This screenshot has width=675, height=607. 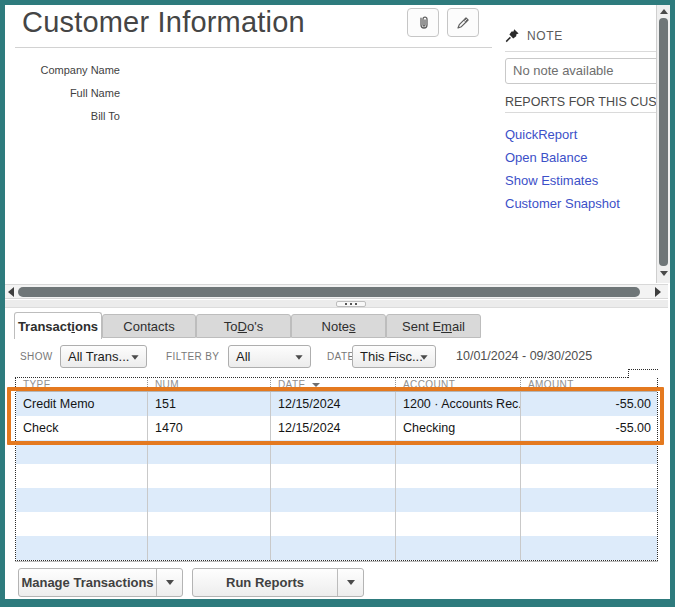 I want to click on date-range-text: 10/01/2024 - 09/30/2025, so click(x=524, y=356).